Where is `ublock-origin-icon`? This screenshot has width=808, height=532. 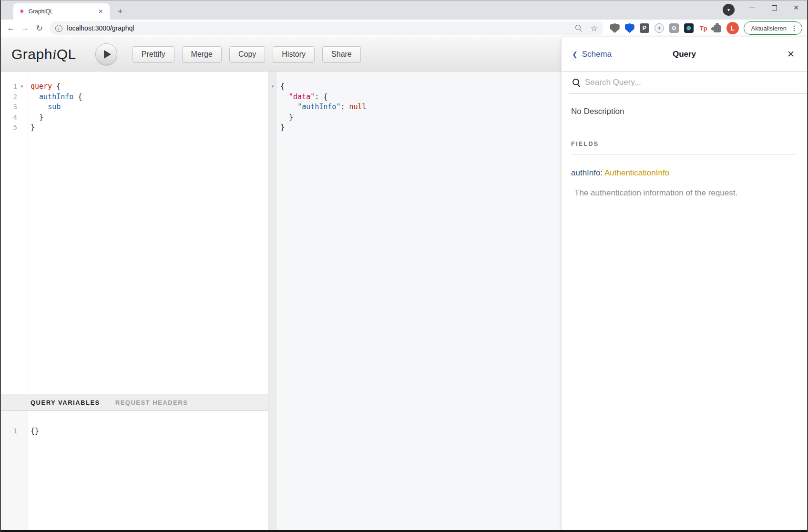
ublock-origin-icon is located at coordinates (615, 28).